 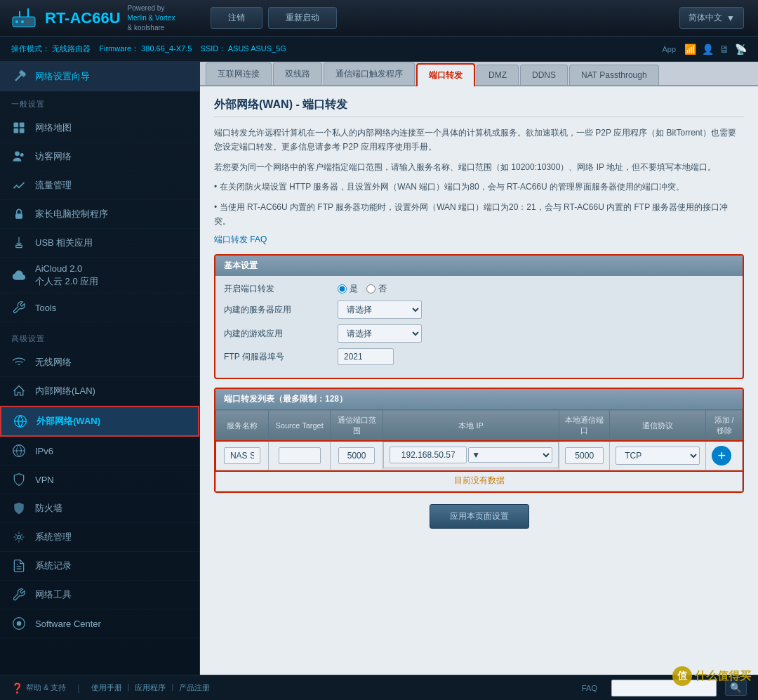 What do you see at coordinates (243, 456) in the screenshot?
I see `row-service` at bounding box center [243, 456].